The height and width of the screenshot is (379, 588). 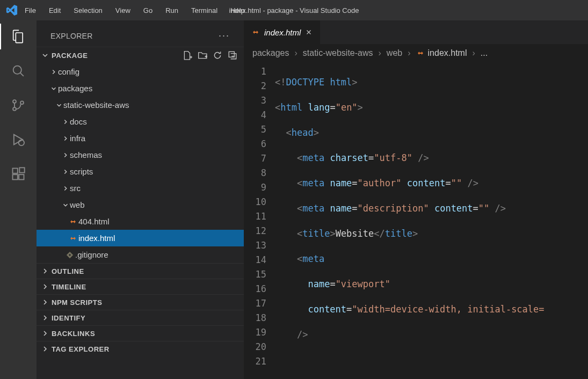 I want to click on breadcrumb-item: web, so click(x=394, y=53).